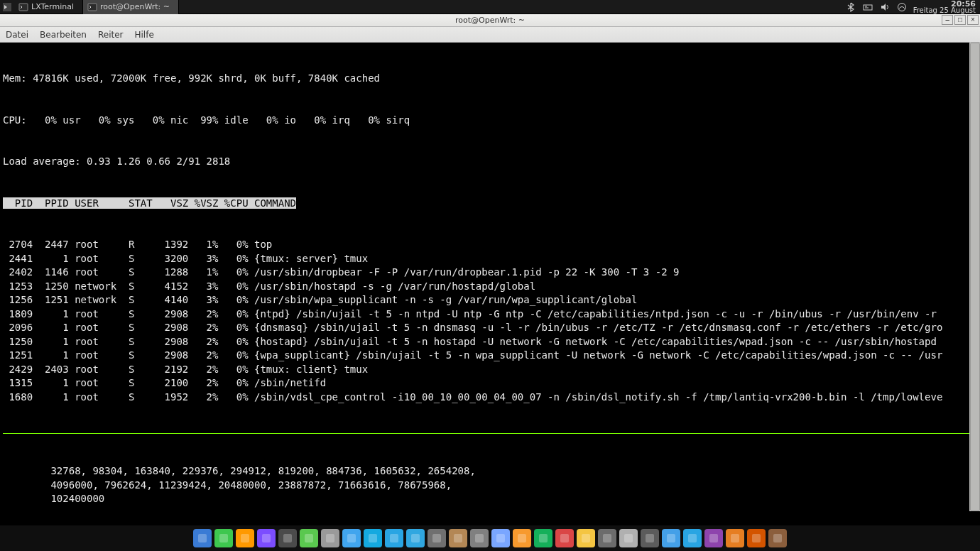 This screenshot has height=551, width=980. What do you see at coordinates (490, 79) in the screenshot?
I see `top-mem-line: Mem: 47816K used, 72000K free, 992K shrd…` at bounding box center [490, 79].